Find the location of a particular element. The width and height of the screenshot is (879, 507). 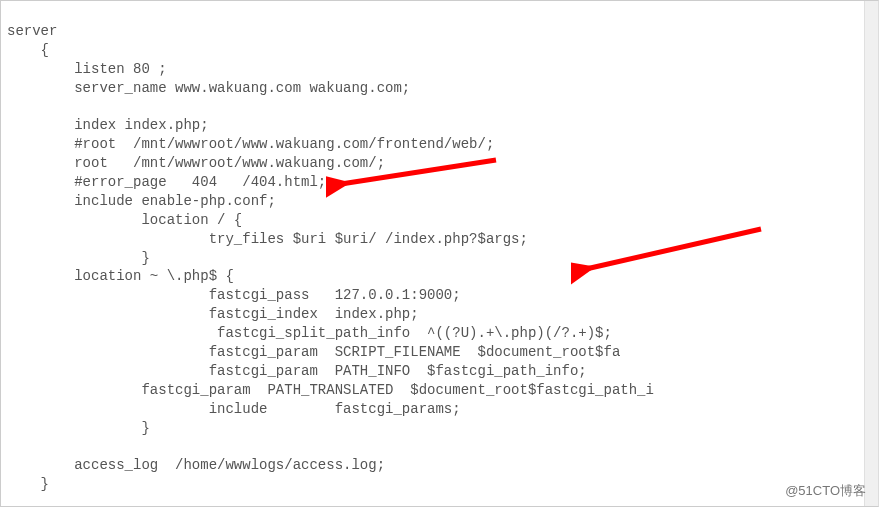

code-line: root /mnt/wwwroot/www.wakuang.com/; is located at coordinates (196, 163).